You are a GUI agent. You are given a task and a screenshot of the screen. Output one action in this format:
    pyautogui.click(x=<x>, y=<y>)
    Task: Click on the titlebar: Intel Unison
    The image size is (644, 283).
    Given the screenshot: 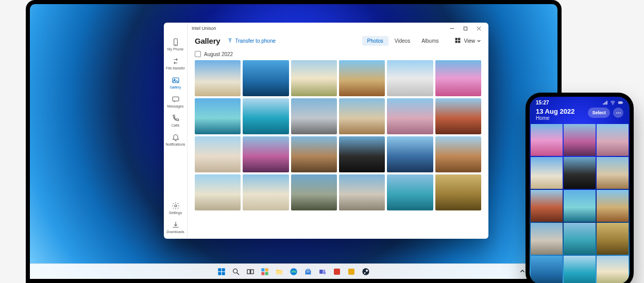 What is the action you would take?
    pyautogui.click(x=338, y=28)
    